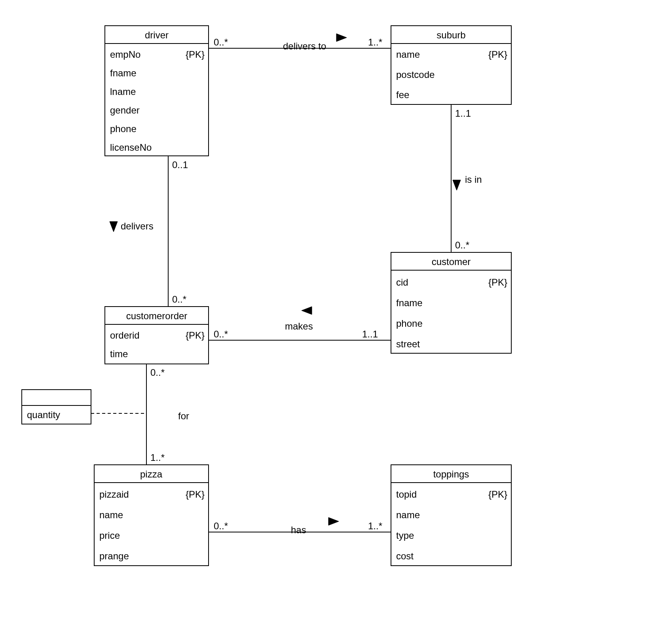 Image resolution: width=668 pixels, height=644 pixels. Describe the element at coordinates (451, 262) in the screenshot. I see `entity-customer-title: customer` at that location.